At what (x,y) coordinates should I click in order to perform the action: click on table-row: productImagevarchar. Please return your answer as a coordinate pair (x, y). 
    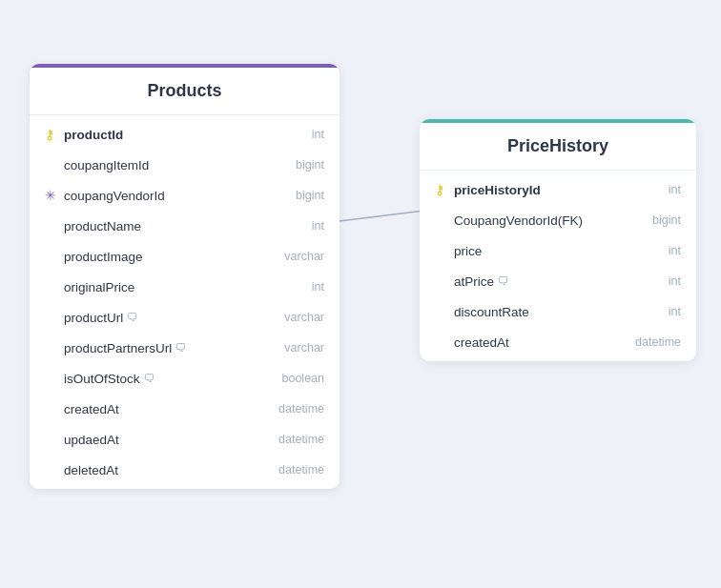
    Looking at the image, I should click on (185, 256).